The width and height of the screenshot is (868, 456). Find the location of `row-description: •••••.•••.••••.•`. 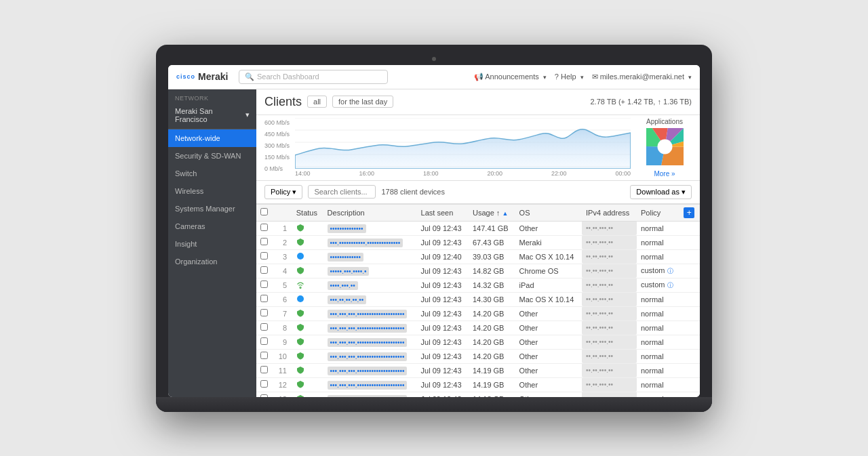

row-description: •••••.•••.••••.• is located at coordinates (370, 271).